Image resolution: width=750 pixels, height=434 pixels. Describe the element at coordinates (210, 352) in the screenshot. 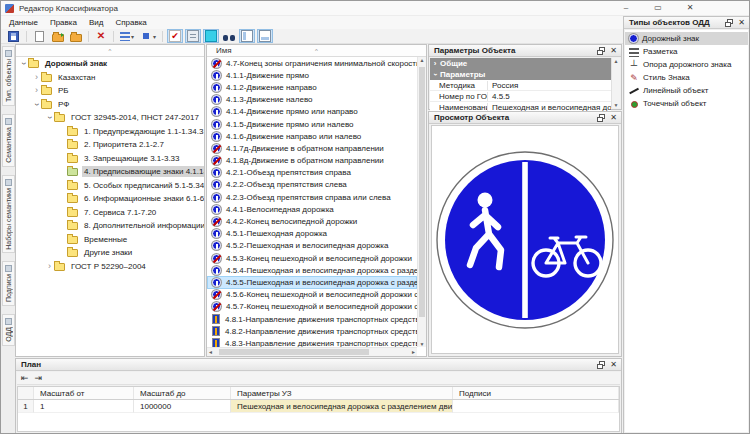

I see `scroll-left-icon: ◄` at that location.